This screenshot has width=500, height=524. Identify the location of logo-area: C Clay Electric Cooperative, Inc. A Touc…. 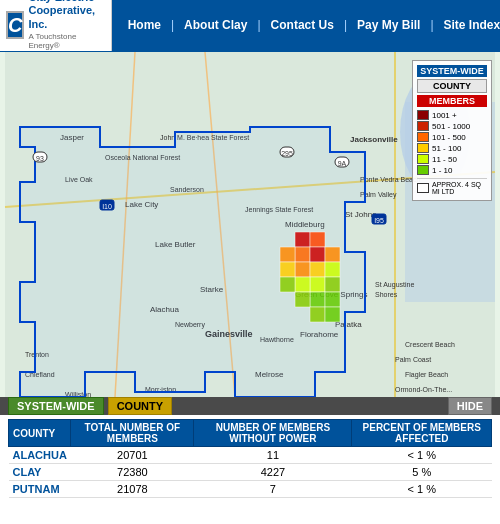
(56, 26).